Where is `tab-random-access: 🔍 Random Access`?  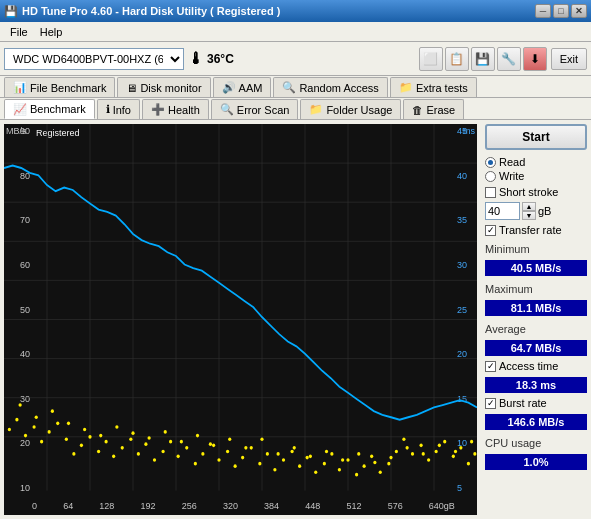 tab-random-access: 🔍 Random Access is located at coordinates (330, 87).